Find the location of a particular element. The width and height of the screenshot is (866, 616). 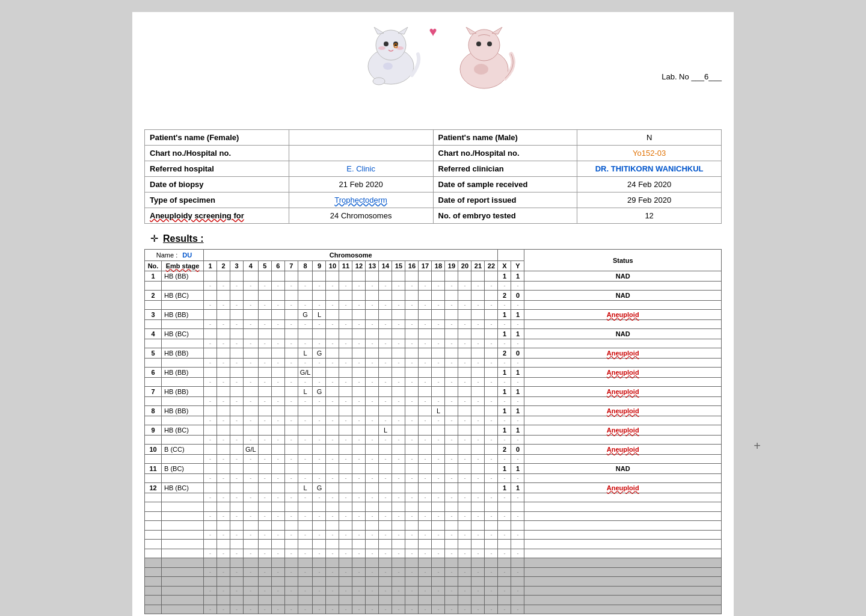

y-cell: 1 is located at coordinates (518, 431).